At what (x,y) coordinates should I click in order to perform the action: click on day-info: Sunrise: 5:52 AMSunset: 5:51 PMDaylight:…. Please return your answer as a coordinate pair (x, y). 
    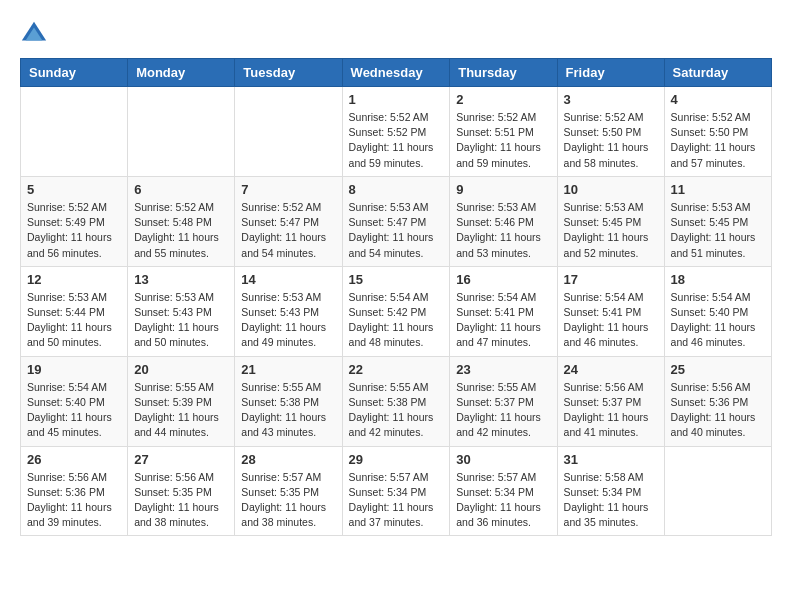
    Looking at the image, I should click on (503, 140).